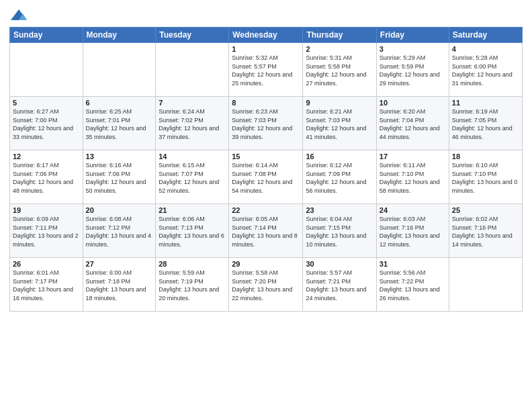 Image resolution: width=532 pixels, height=411 pixels. I want to click on day-info: Sunrise: 6:27 AM Sunset: 7:00 PM Dayligh…, so click(46, 124).